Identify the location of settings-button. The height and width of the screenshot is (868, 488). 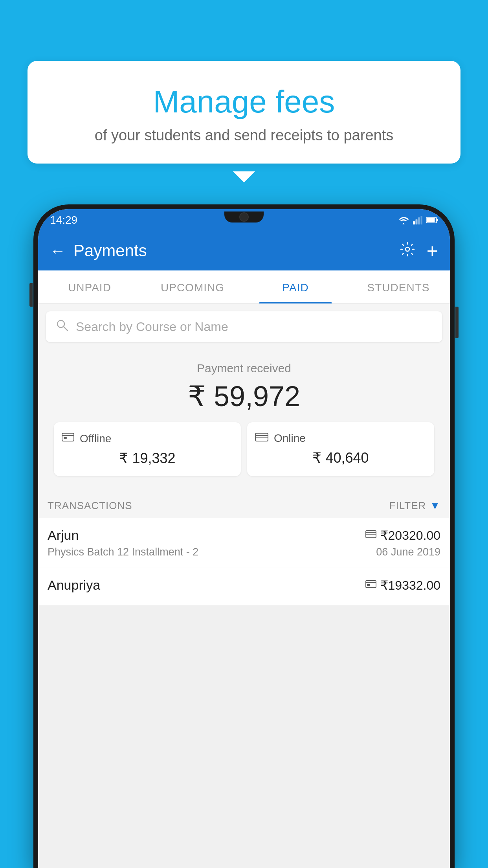
(407, 251).